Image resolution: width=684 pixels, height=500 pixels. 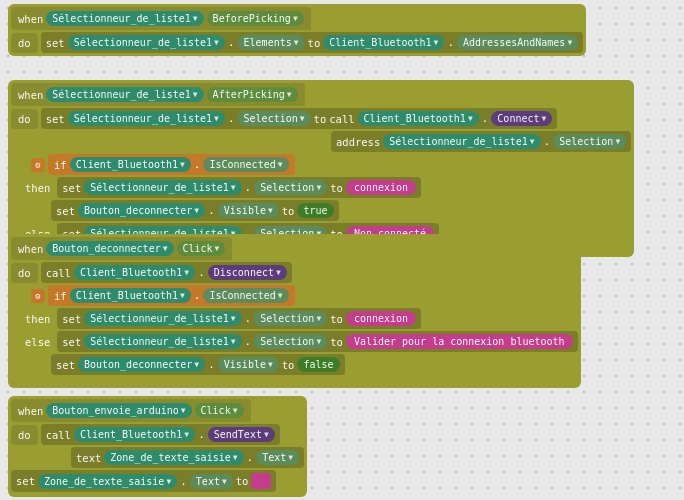 I want to click on val-prop-1: AddressesAndNames▼, so click(x=518, y=42).